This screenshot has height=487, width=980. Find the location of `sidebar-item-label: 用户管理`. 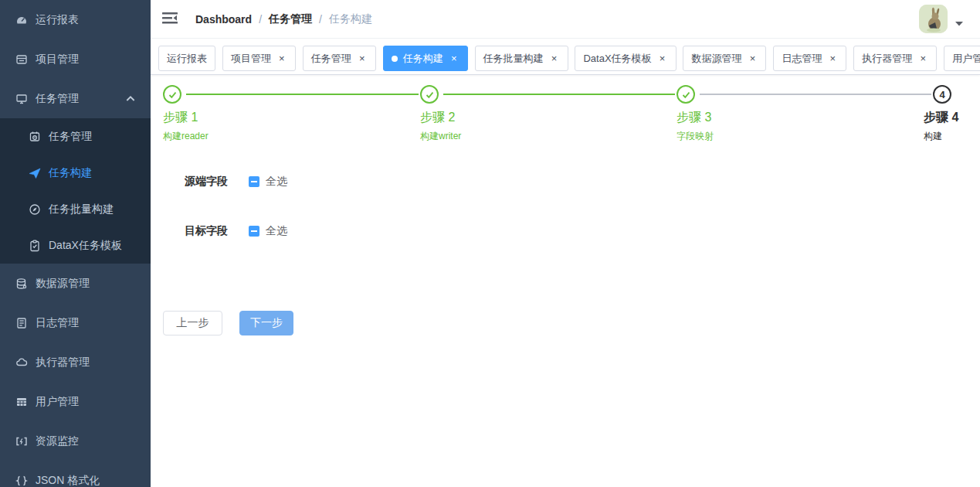

sidebar-item-label: 用户管理 is located at coordinates (57, 402).